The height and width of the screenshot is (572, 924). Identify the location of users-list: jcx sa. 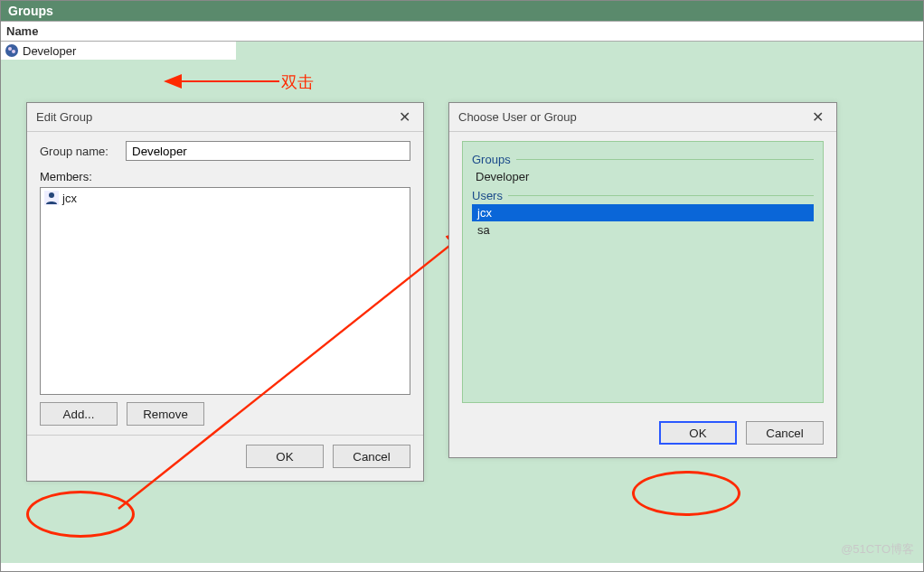
(643, 221).